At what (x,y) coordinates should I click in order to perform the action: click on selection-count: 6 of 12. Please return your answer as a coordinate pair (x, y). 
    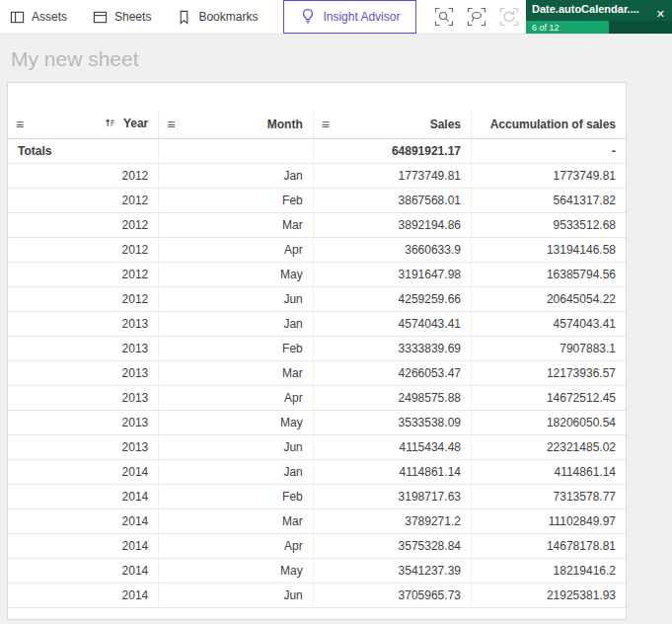
    Looking at the image, I should click on (546, 28).